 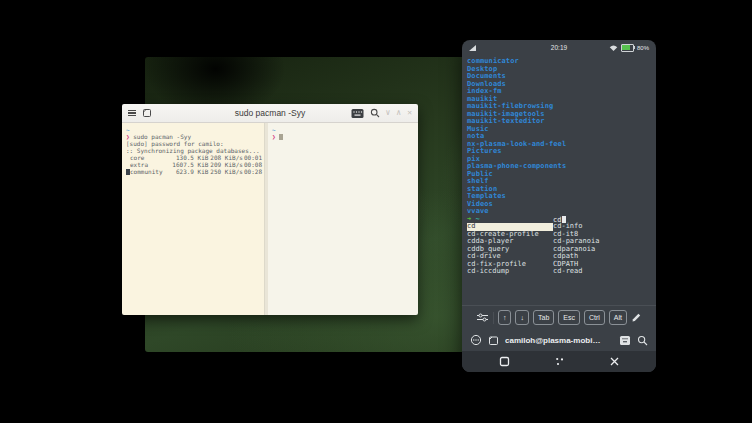 I want to click on task-switcher-icon, so click(x=560, y=362).